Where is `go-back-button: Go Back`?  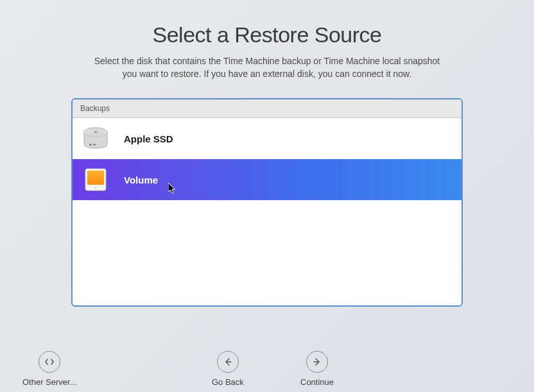 go-back-button: Go Back is located at coordinates (228, 369).